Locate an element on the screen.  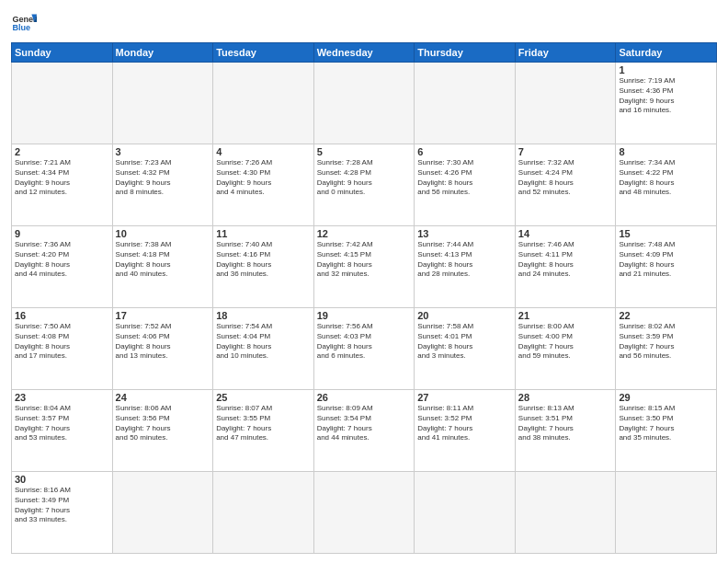
day-number: 3 is located at coordinates (164, 152).